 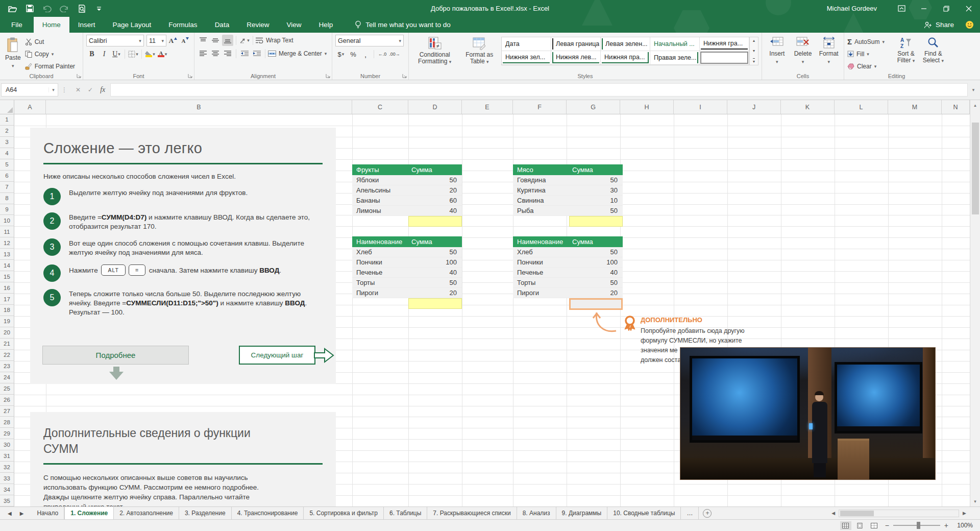 I want to click on sheet-tab-10-сводные-таблицы: 10. Сводные таблицы, so click(x=644, y=513).